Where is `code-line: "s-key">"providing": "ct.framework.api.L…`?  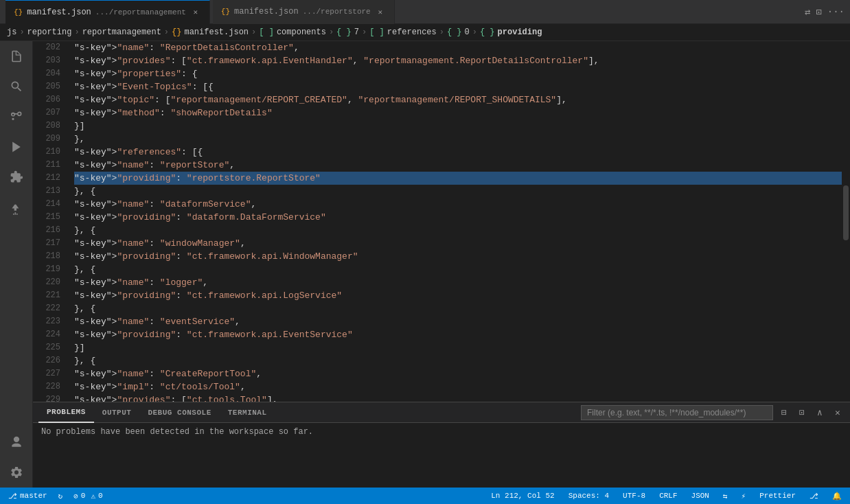 code-line: "s-key">"providing": "ct.framework.api.L… is located at coordinates (458, 295).